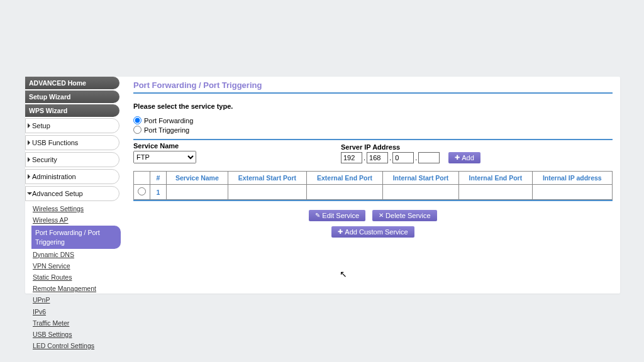  What do you see at coordinates (165, 146) in the screenshot?
I see `service-name-label: Service Name` at bounding box center [165, 146].